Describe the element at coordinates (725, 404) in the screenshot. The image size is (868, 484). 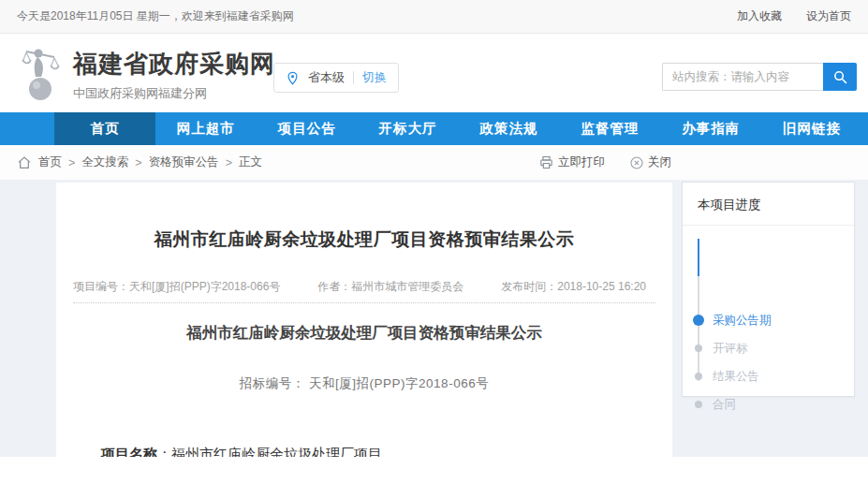
I see `step-label: 合同` at that location.